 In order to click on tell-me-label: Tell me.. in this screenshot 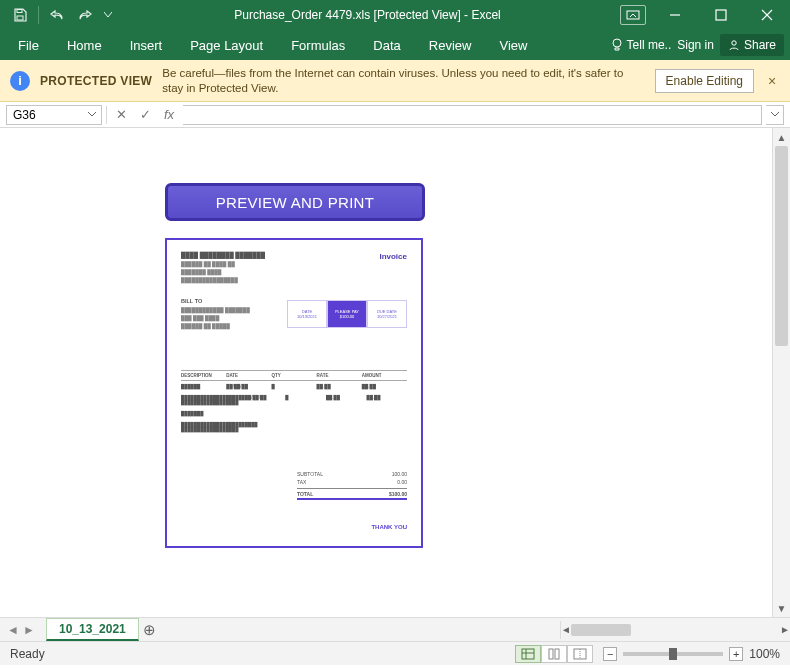, I will do `click(650, 45)`.